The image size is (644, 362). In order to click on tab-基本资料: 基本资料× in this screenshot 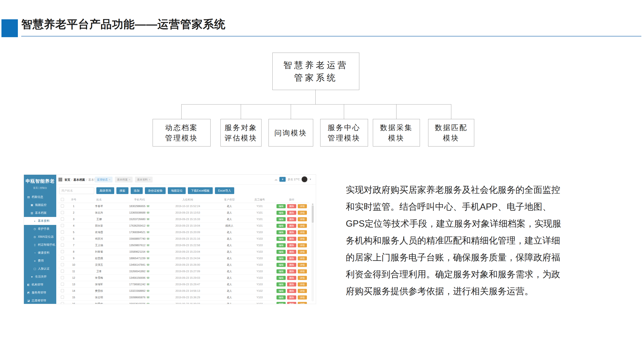, I will do `click(144, 179)`.